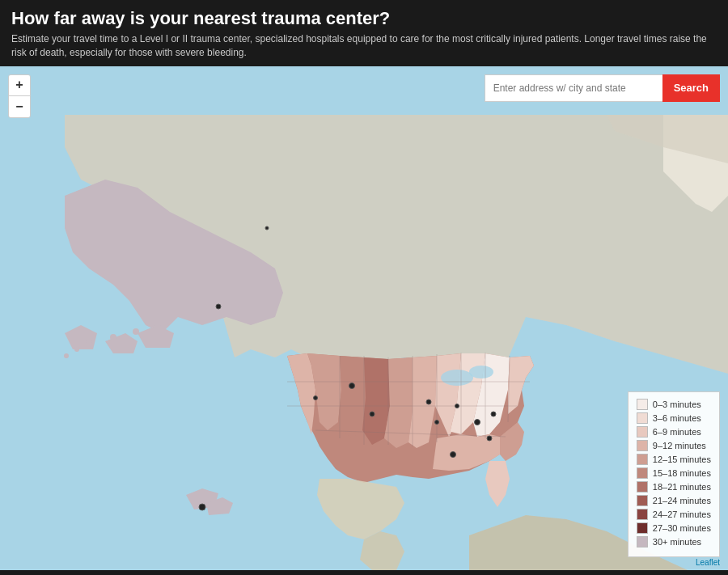 The image size is (728, 575). I want to click on legend-label: 15–18 minutes, so click(682, 473).